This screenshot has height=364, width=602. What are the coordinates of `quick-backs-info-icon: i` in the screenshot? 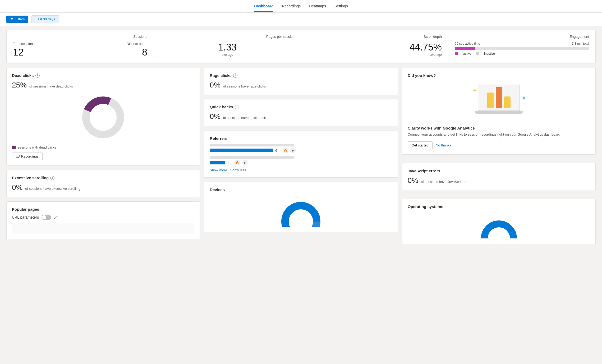 It's located at (237, 107).